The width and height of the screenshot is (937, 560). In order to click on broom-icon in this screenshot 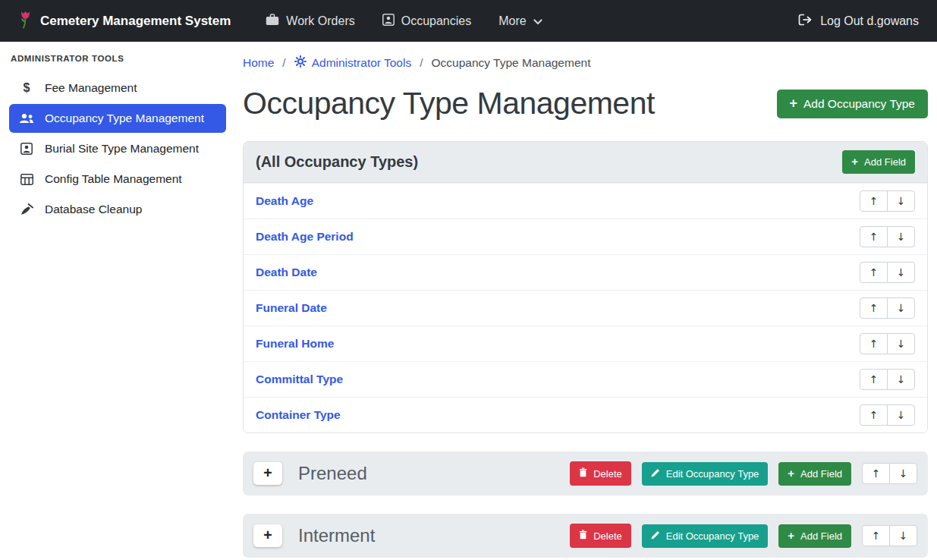, I will do `click(27, 209)`.